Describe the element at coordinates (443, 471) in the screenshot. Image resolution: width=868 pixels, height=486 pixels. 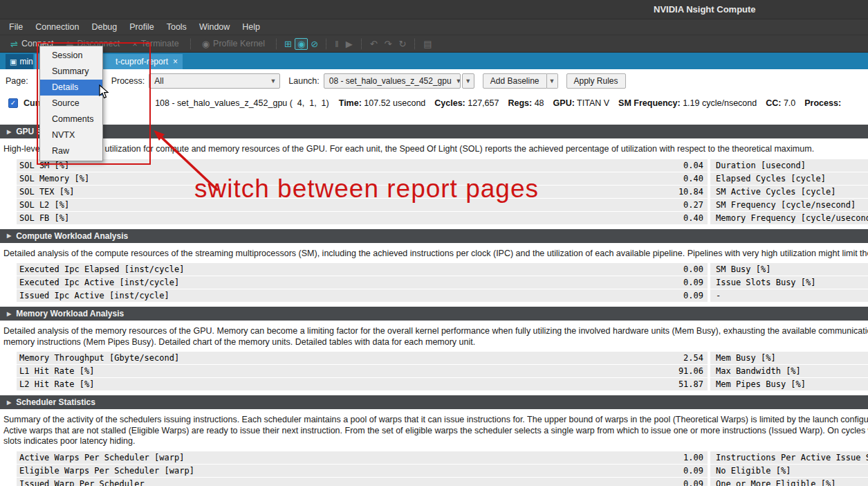
I see `table-row: Eligible Warps Per Scheduler [warp]0.09 …` at that location.